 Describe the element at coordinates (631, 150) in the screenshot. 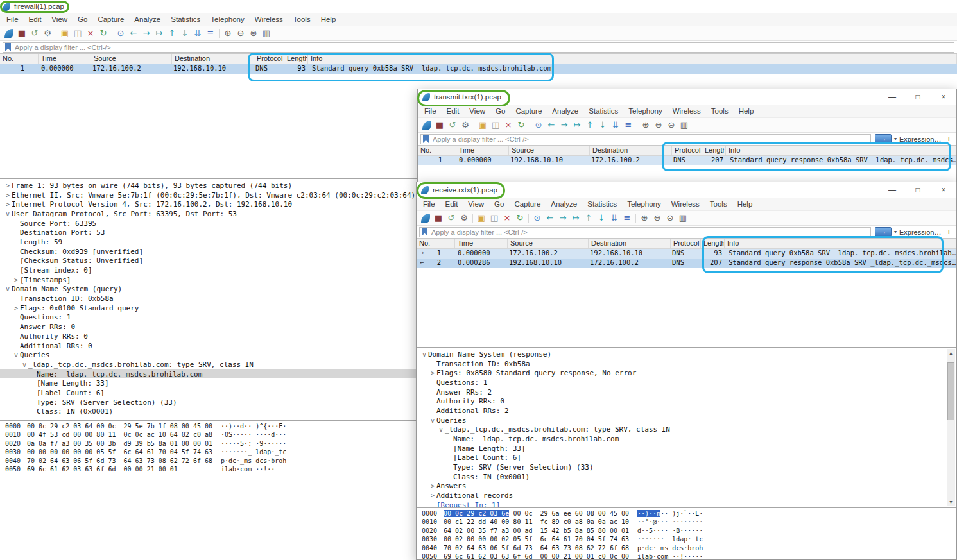

I see `column-destination: Destination` at that location.